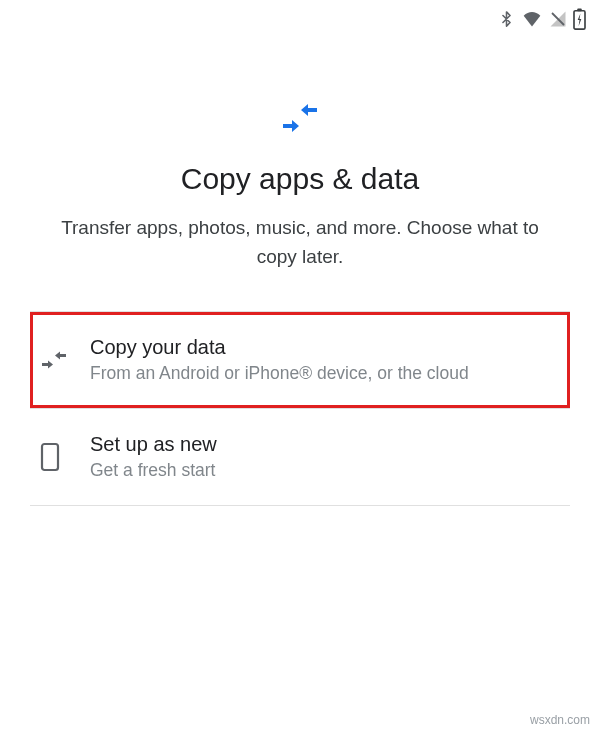 The image size is (600, 733). What do you see at coordinates (300, 242) in the screenshot?
I see `page-subtitle: Transfer apps, photos, music, and more. …` at bounding box center [300, 242].